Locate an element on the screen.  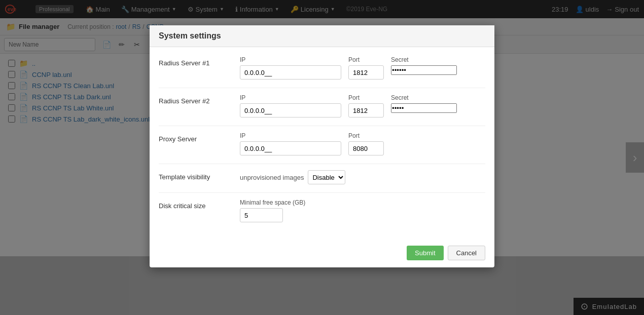
divider3 is located at coordinates (322, 164).